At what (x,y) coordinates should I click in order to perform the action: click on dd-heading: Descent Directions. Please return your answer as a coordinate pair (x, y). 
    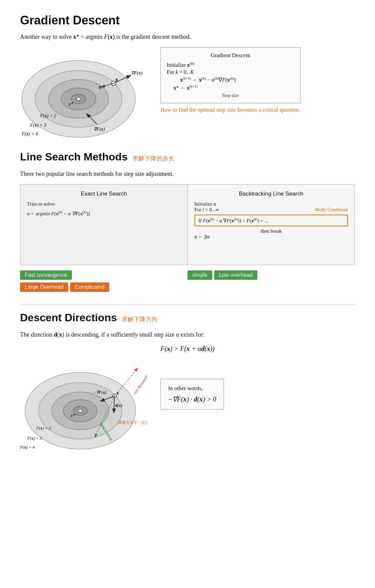
    Looking at the image, I should click on (69, 318).